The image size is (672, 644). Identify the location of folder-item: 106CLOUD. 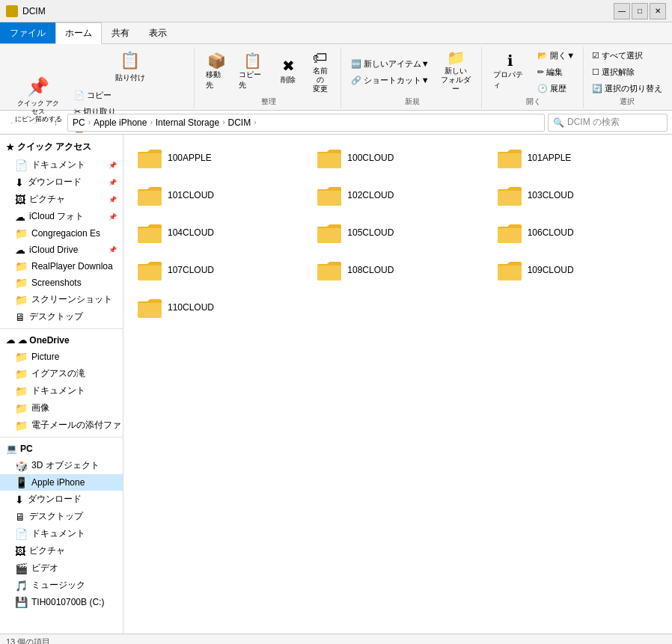
(578, 233).